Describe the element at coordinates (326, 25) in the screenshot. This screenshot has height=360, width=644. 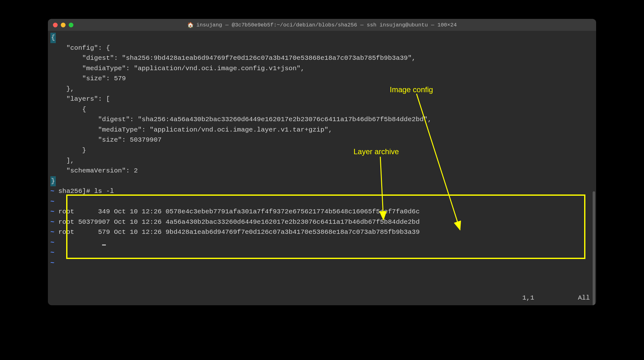
I see `title-text: insujang — @3c7b50e9eb5f:~/oci/debian/bl…` at that location.